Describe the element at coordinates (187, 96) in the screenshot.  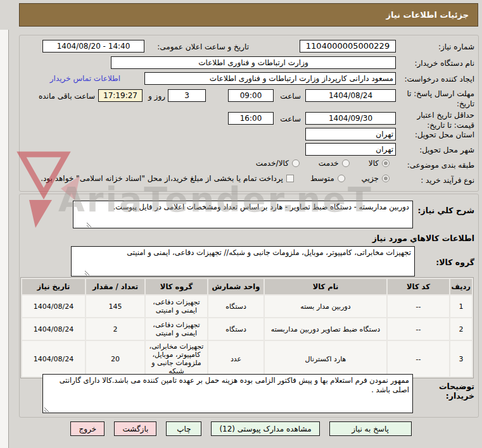
I see `days-remaining-field: 3` at that location.